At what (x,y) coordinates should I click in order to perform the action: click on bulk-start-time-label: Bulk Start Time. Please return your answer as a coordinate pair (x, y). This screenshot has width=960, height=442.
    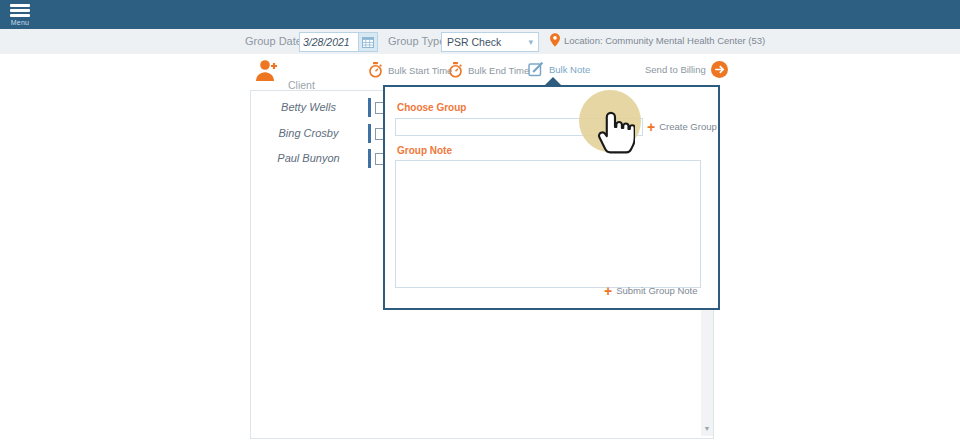
    Looking at the image, I should click on (420, 70).